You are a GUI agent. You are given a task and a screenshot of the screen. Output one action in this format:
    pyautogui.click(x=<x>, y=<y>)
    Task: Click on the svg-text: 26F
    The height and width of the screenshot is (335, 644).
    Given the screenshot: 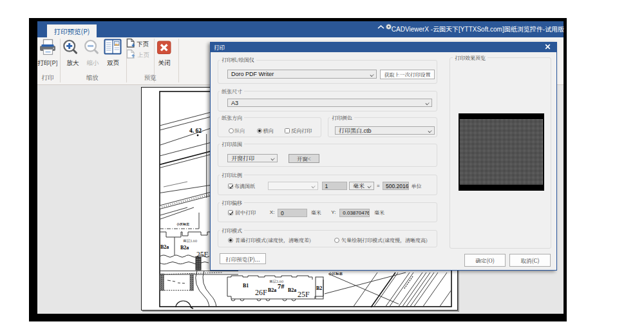 What is the action you would take?
    pyautogui.click(x=261, y=292)
    